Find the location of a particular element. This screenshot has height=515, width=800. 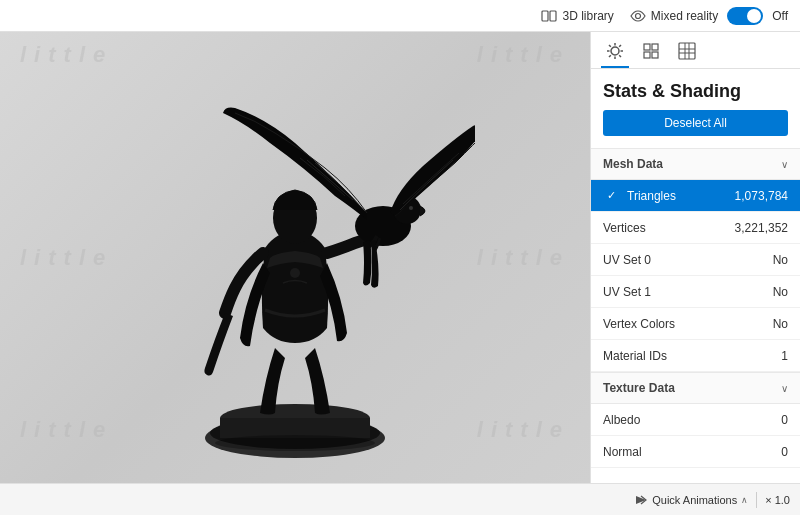

tab-mesh is located at coordinates (651, 54).